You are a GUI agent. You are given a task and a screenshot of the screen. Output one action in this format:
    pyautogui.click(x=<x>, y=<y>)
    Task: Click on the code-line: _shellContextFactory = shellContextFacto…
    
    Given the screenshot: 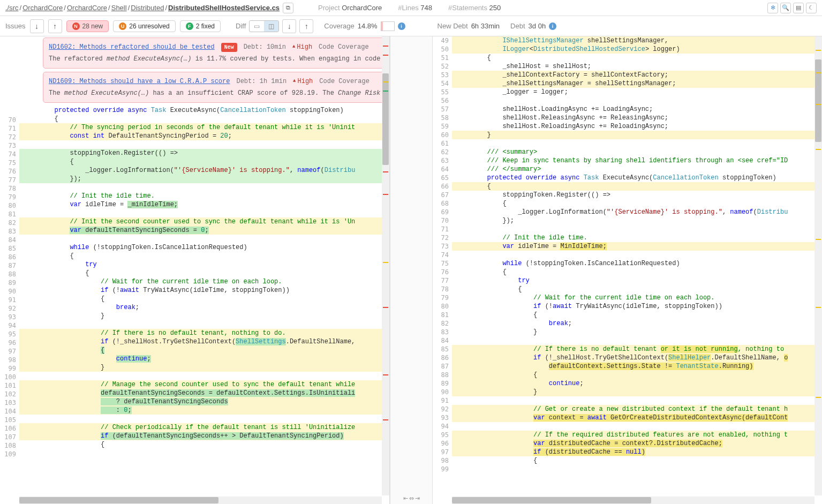 What is the action you would take?
    pyautogui.click(x=637, y=75)
    